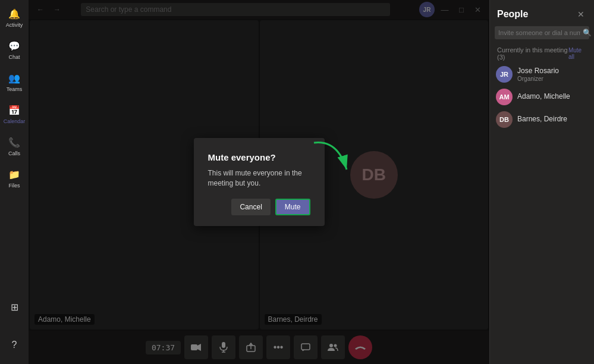 Image resolution: width=594 pixels, height=364 pixels. What do you see at coordinates (14, 114) in the screenshot?
I see `sidebar-item-calendar: 📅 Calendar` at bounding box center [14, 114].